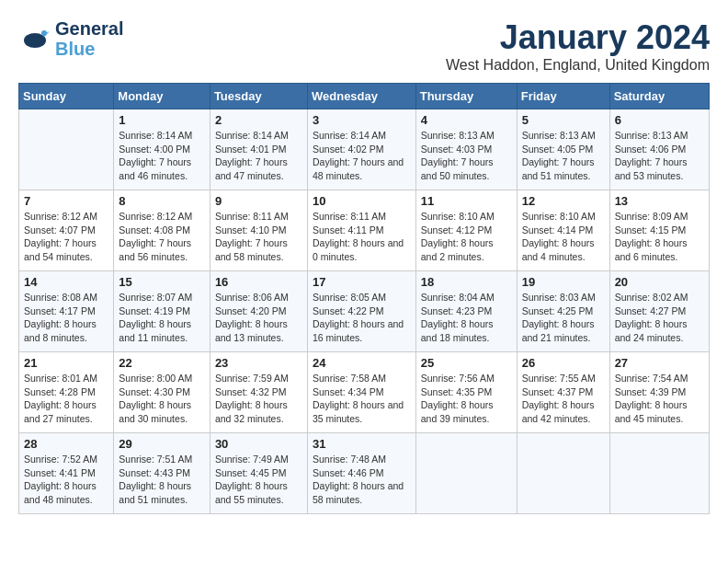  I want to click on cell-info: Sunrise: 7:58 AM Sunset: 4:34 PM Dayligh…, so click(362, 399).